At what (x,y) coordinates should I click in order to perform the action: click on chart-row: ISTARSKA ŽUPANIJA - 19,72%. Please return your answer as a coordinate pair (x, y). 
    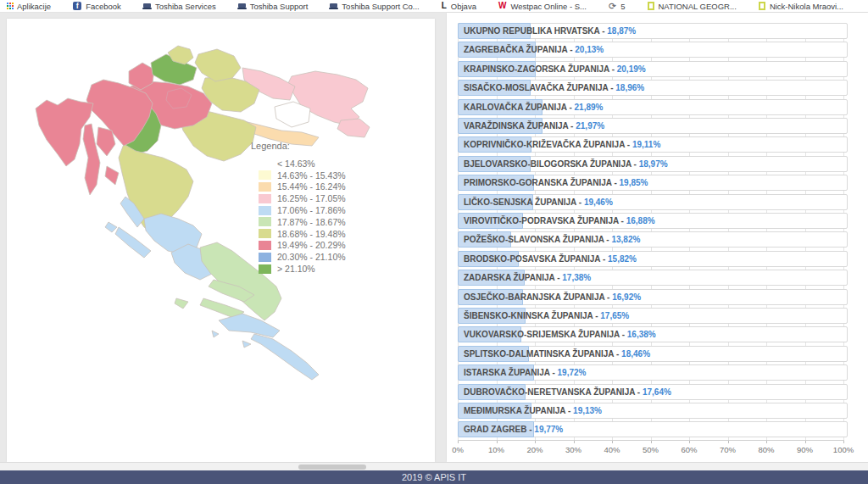
    Looking at the image, I should click on (653, 373).